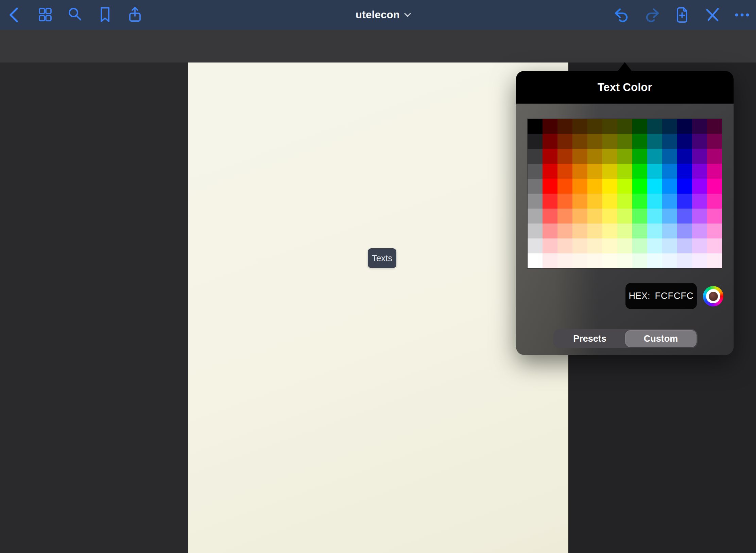 Image resolution: width=756 pixels, height=553 pixels. Describe the element at coordinates (135, 15) in the screenshot. I see `share-button` at that location.